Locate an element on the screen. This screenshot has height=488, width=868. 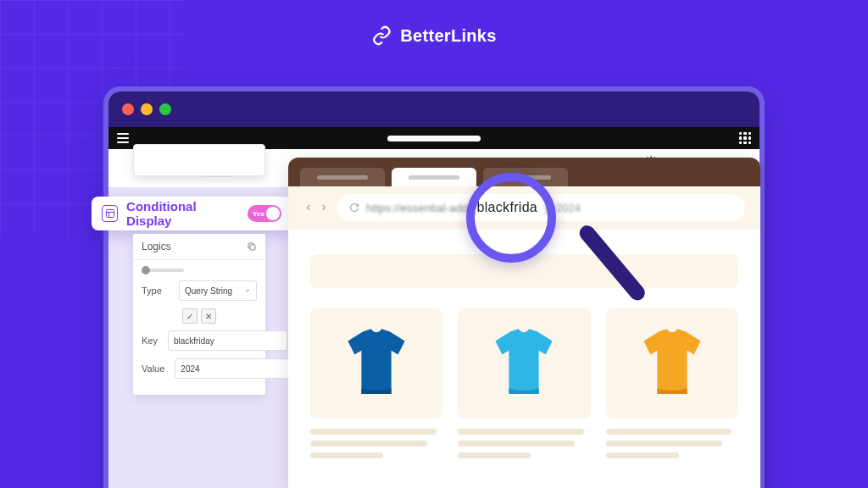
property-panel is located at coordinates (199, 160).